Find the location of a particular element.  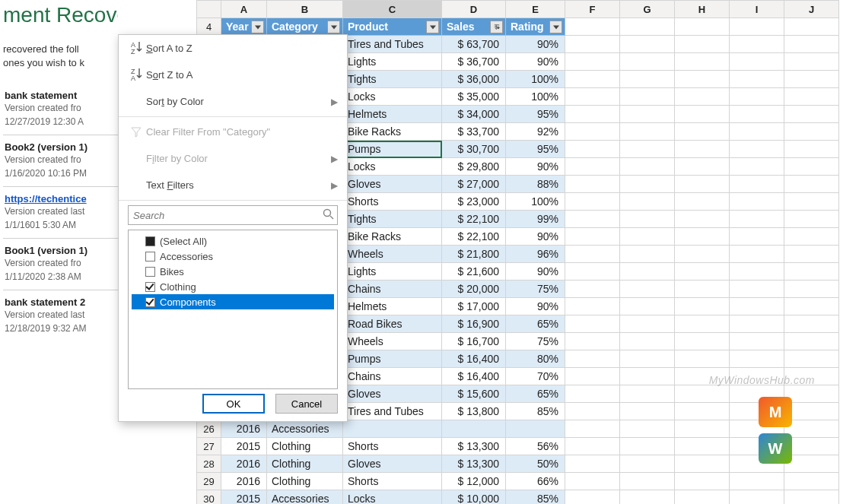

cell-rating: 85% is located at coordinates (536, 497).